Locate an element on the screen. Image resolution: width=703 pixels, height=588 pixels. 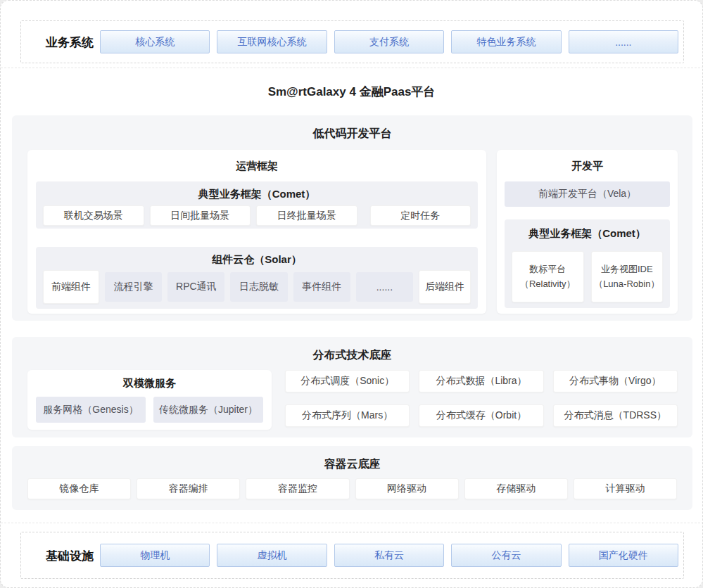
business-item-payment-system: 支付系统 is located at coordinates (389, 42).